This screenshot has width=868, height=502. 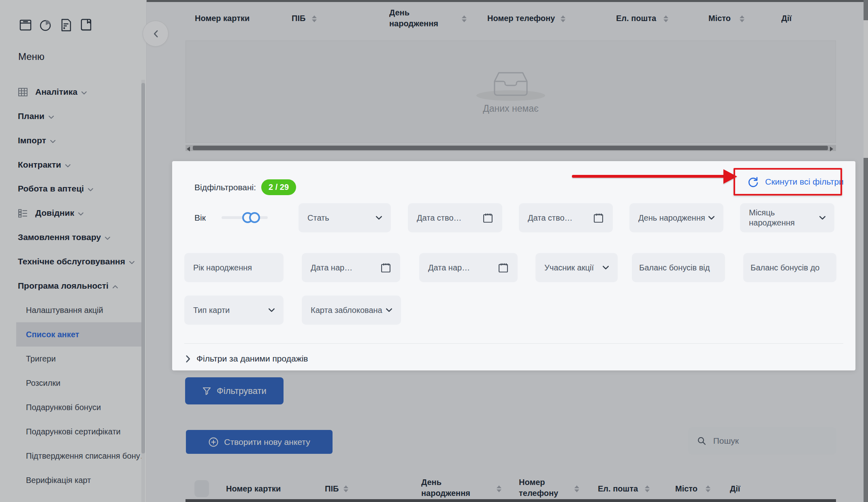 What do you see at coordinates (648, 177) in the screenshot?
I see `annotation-arrow-line` at bounding box center [648, 177].